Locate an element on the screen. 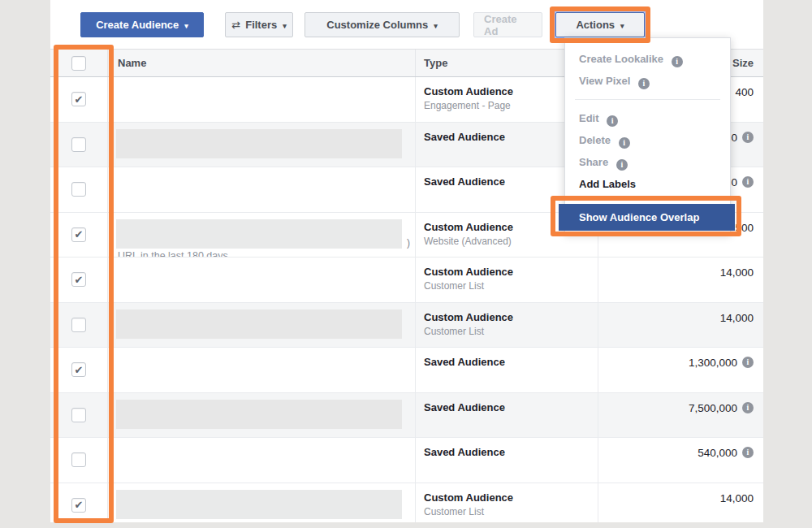 Image resolution: width=812 pixels, height=528 pixels. table-row: ✔Saved Audience1,300,000i is located at coordinates (407, 370).